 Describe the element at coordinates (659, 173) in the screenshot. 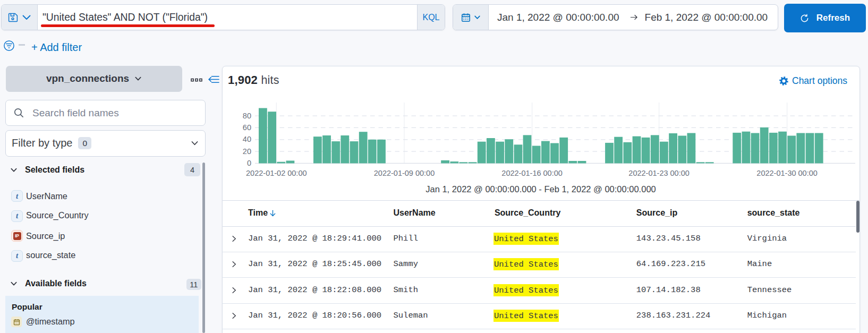

I see `svg-text: 2022-01-23 00:00` at that location.